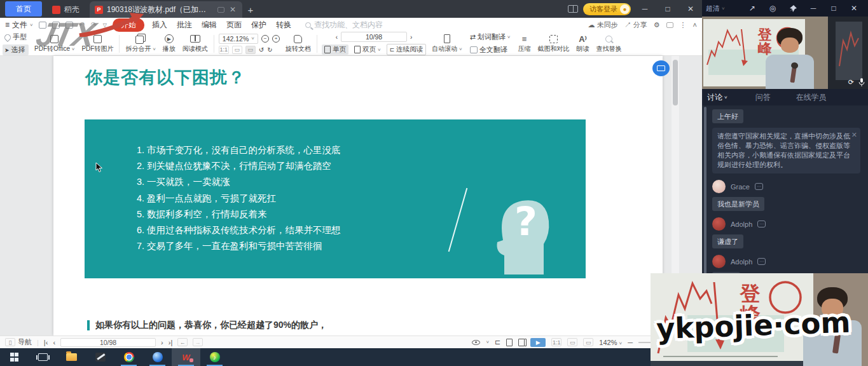 This screenshot has height=366, width=868. Describe the element at coordinates (69, 25) in the screenshot. I see `print-icon` at that location.